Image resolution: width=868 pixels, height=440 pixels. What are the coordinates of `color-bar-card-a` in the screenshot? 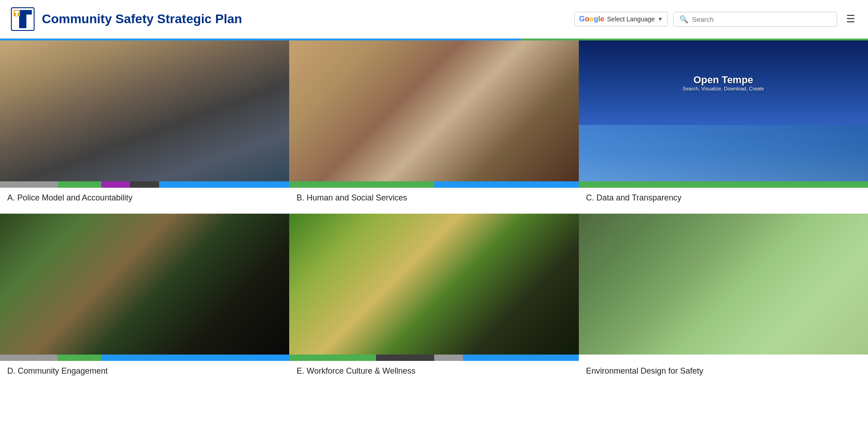 It's located at (145, 185).